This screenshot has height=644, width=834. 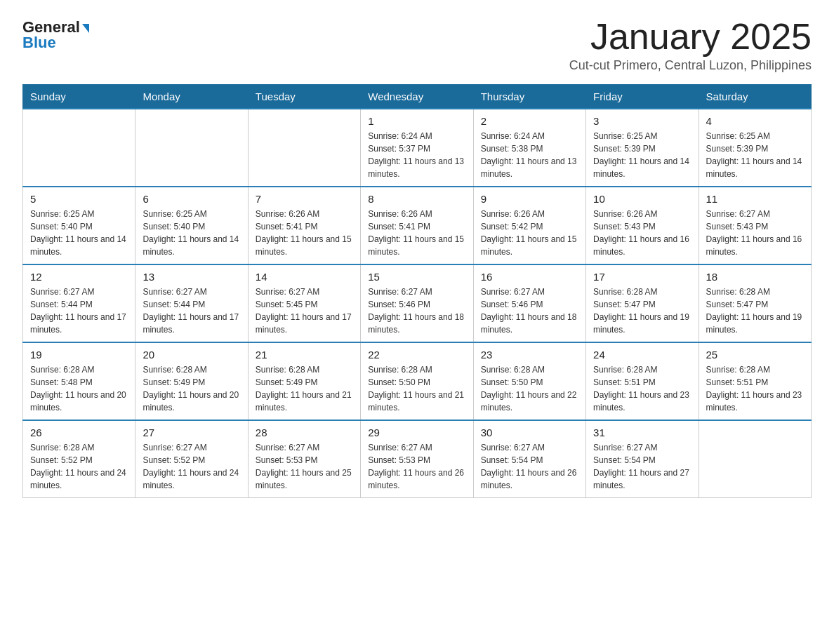 I want to click on day-number: 14, so click(x=305, y=276).